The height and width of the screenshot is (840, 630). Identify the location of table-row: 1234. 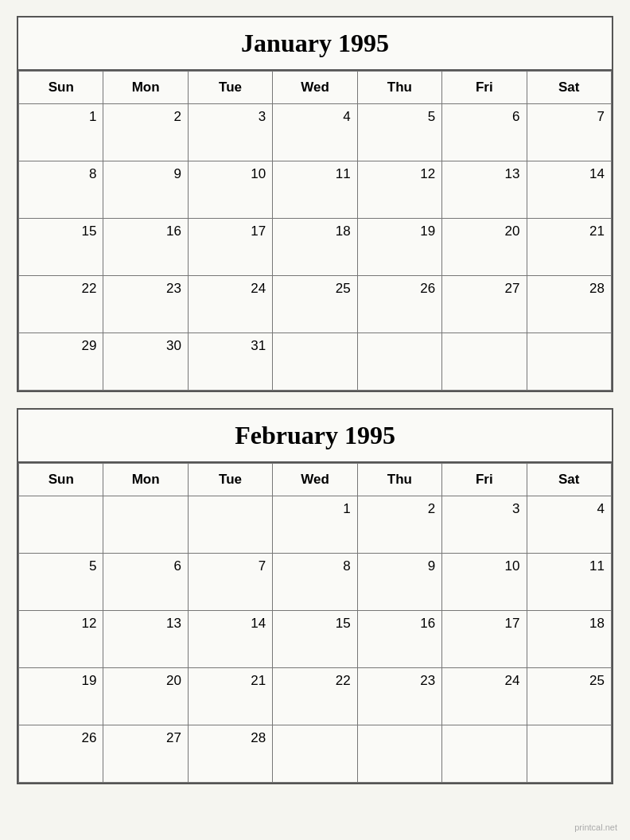
(315, 525).